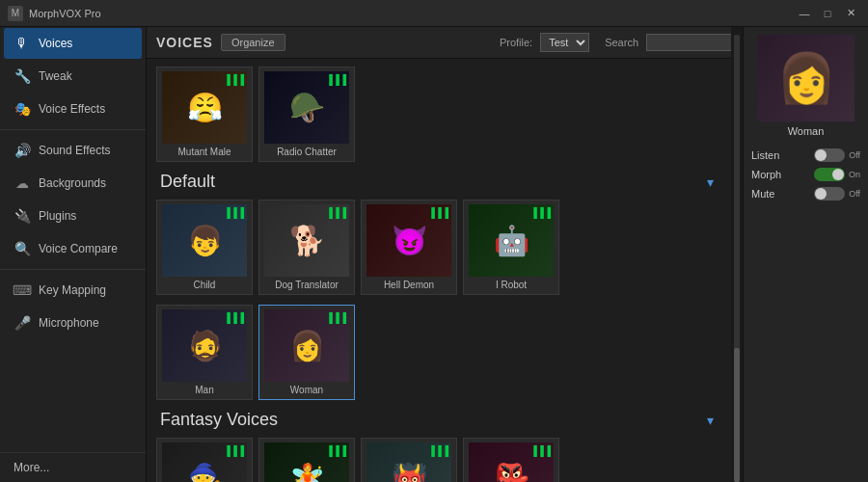  Describe the element at coordinates (204, 463) in the screenshot. I see `voice-thumb-dwarf: 🧙 ▐▐▐` at that location.